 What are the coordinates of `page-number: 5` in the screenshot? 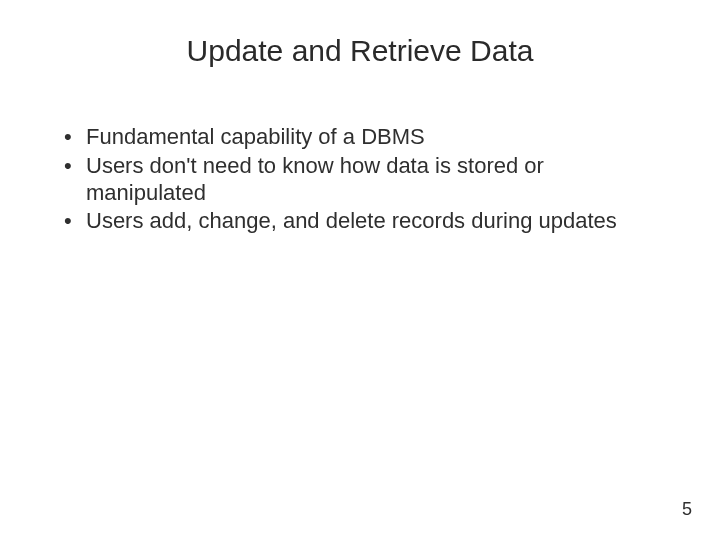 It's located at (687, 510).